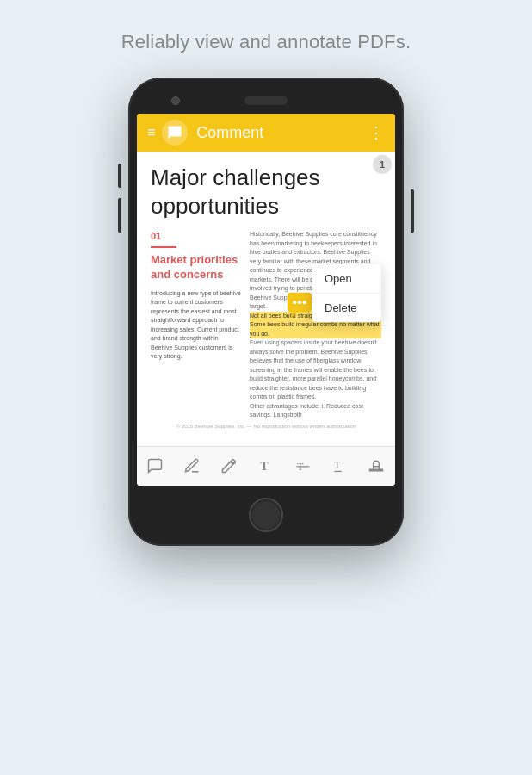 This screenshot has height=775, width=532. What do you see at coordinates (315, 412) in the screenshot?
I see `right-body-text-3: Other advantages include: i. Reduced cos…` at bounding box center [315, 412].